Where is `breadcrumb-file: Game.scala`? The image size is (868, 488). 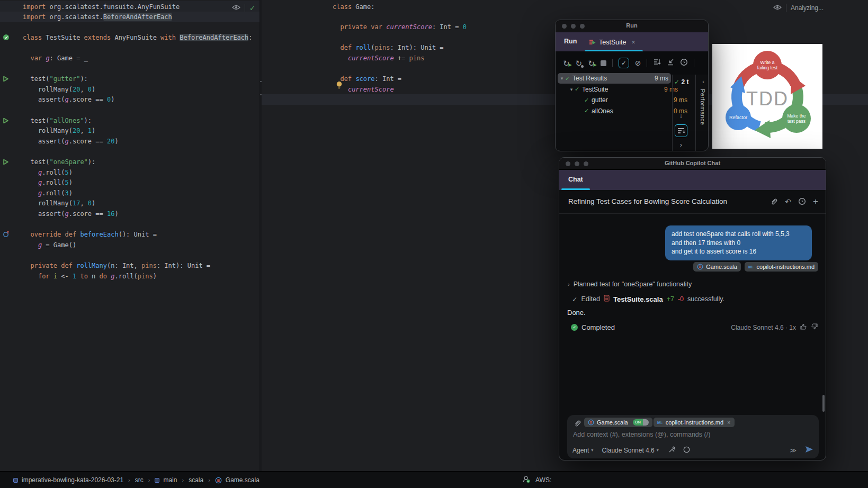 breadcrumb-file: Game.scala is located at coordinates (243, 480).